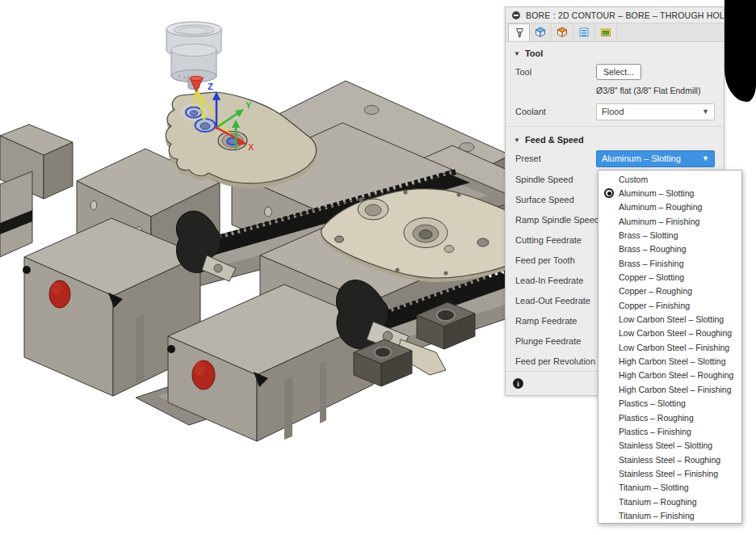 The image size is (756, 535). Describe the element at coordinates (549, 280) in the screenshot. I see `feed-speed-row-label: Lead-In Feedrate` at that location.